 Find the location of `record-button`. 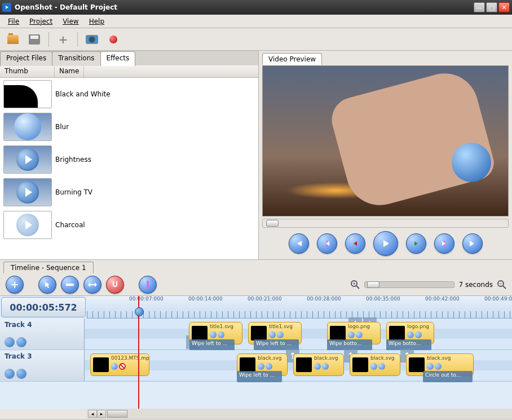

record-button is located at coordinates (113, 39).